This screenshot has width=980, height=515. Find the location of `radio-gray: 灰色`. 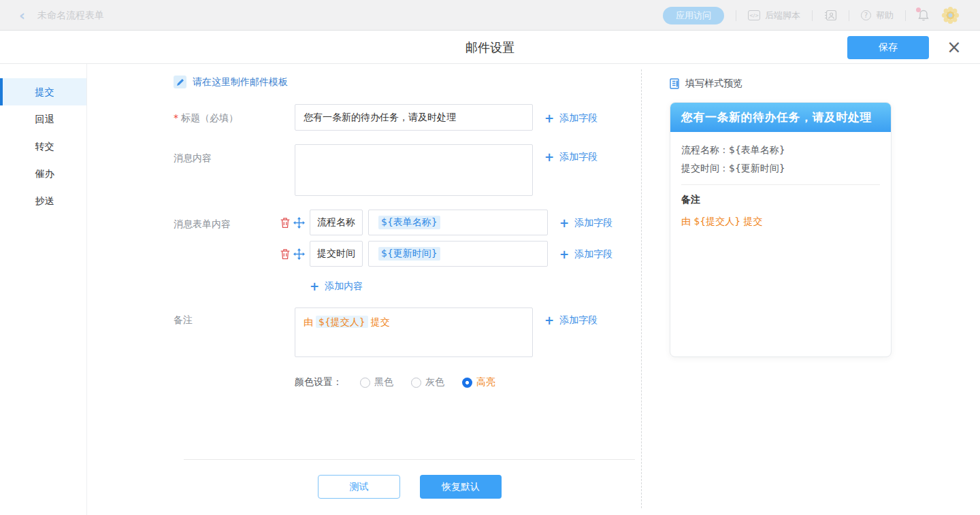

radio-gray: 灰色 is located at coordinates (427, 382).